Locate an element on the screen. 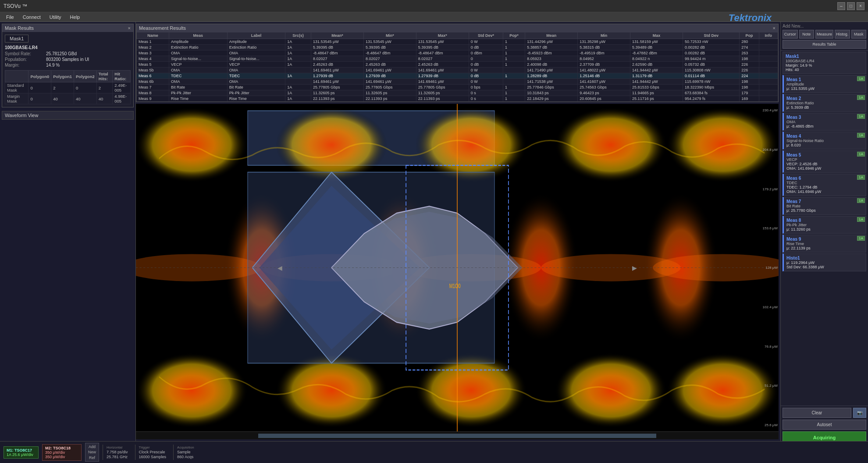 The width and height of the screenshot is (868, 463). meas-right-value: μ: 11.3260 ps is located at coordinates (825, 229).